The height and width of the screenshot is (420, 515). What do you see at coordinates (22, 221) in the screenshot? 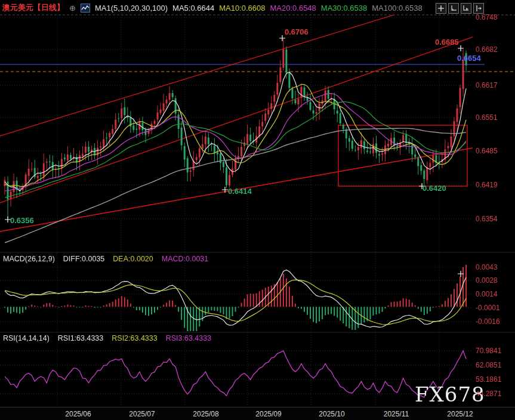
I see `low-price-label: 0.6356` at bounding box center [22, 221].